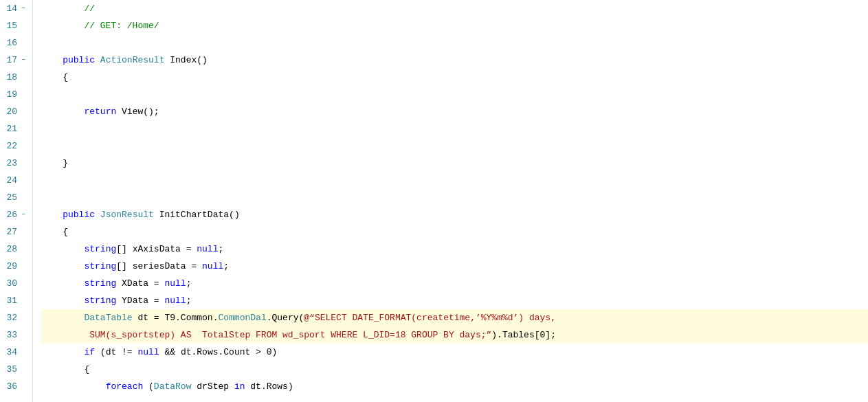 The height and width of the screenshot is (402, 868). I want to click on line-number: 25, so click(10, 198).